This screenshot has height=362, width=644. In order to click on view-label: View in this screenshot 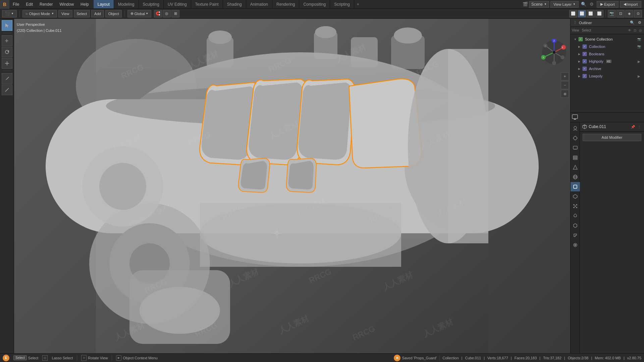, I will do `click(65, 14)`.